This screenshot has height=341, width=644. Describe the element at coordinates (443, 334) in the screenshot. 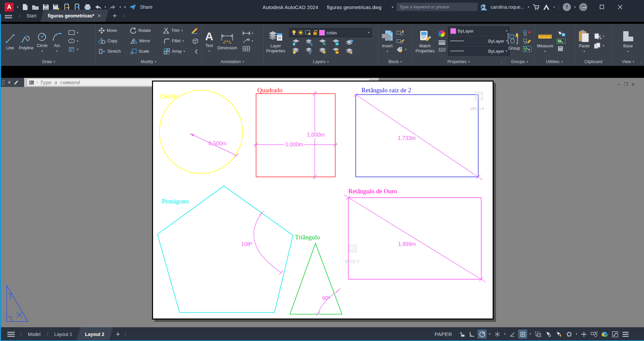

I see `paper-space-indicator: PAPER` at that location.